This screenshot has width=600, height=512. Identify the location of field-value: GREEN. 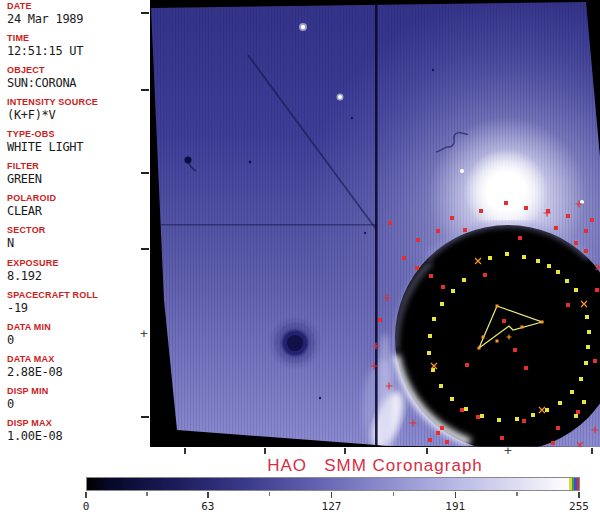
(78, 179).